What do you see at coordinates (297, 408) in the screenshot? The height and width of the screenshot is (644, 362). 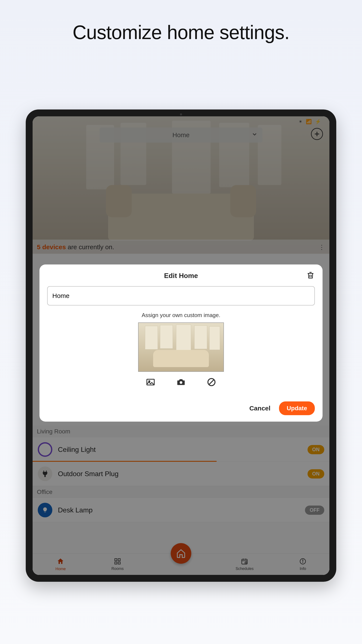 I see `update-button: Update` at bounding box center [297, 408].